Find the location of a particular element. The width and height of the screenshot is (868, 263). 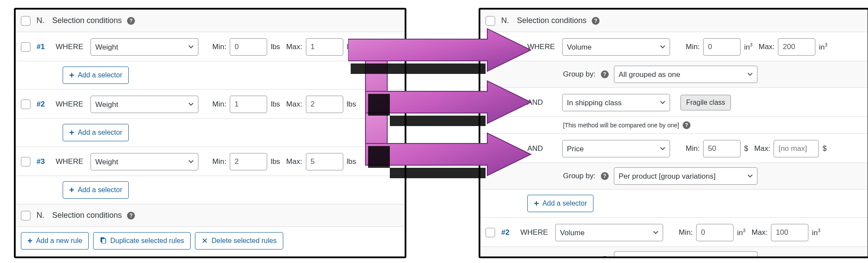

operator-label: AND is located at coordinates (543, 103).